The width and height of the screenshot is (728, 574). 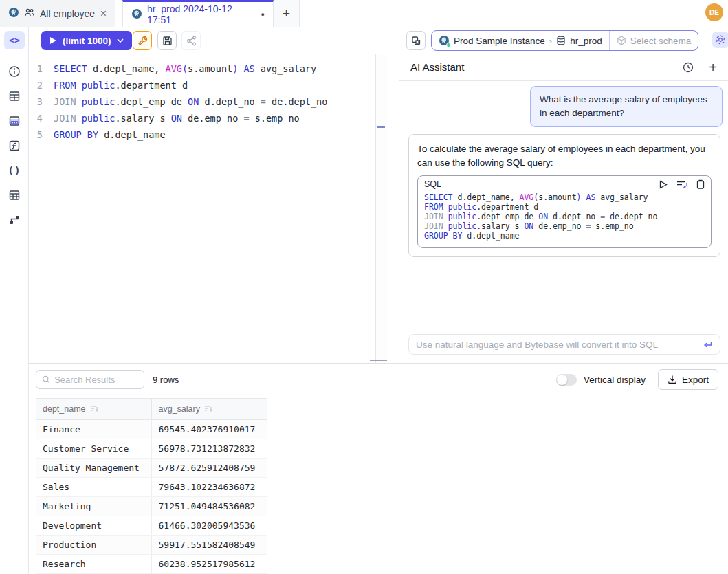 What do you see at coordinates (93, 409) in the screenshot?
I see `column-header-dept_name: dept_name` at bounding box center [93, 409].